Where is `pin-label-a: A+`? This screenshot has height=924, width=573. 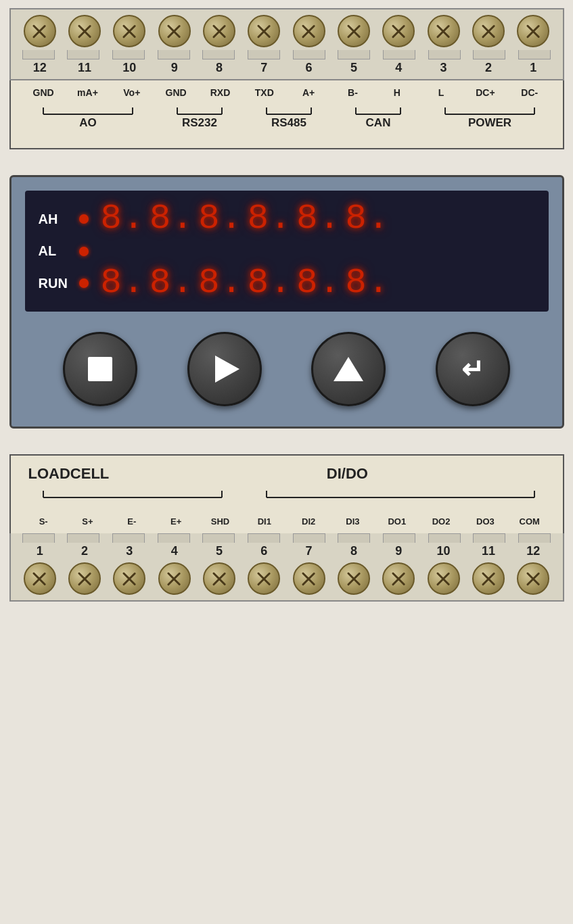 pin-label-a: A+ is located at coordinates (308, 93).